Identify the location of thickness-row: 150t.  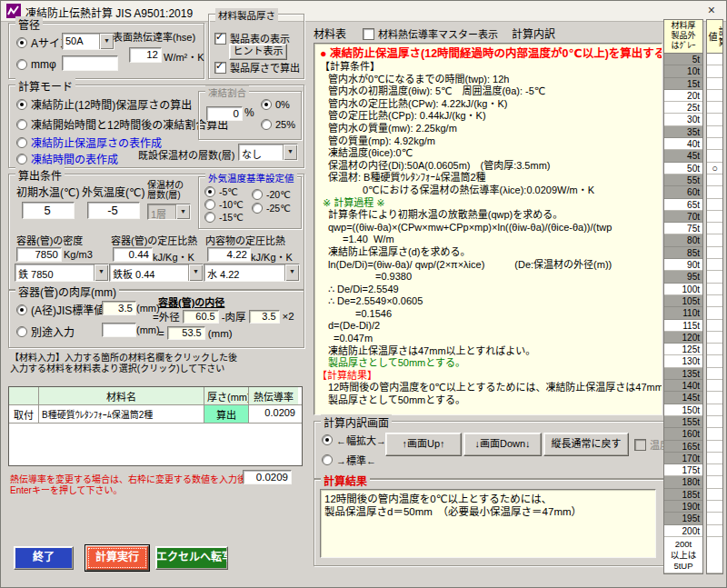
(683, 411).